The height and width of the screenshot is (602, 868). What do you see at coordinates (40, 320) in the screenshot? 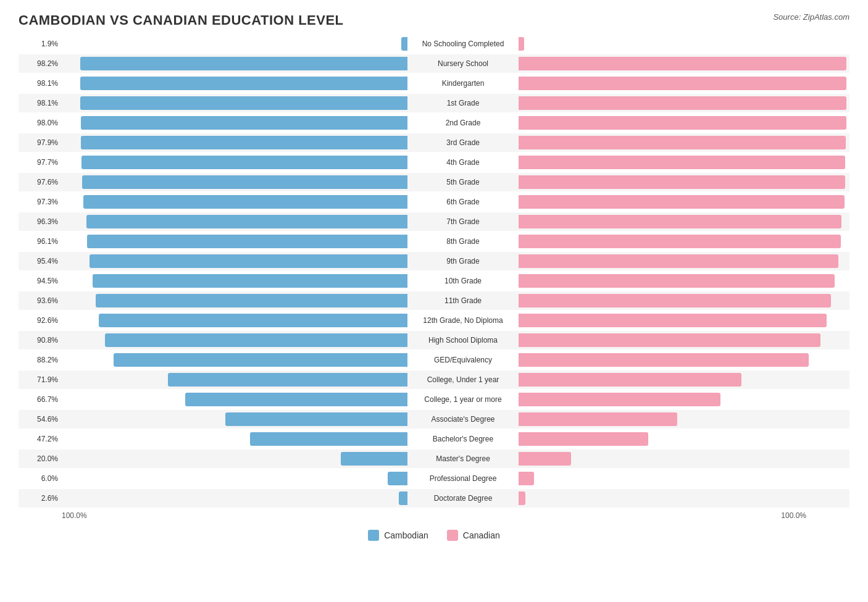
I see `left-value: 92.6%` at bounding box center [40, 320].